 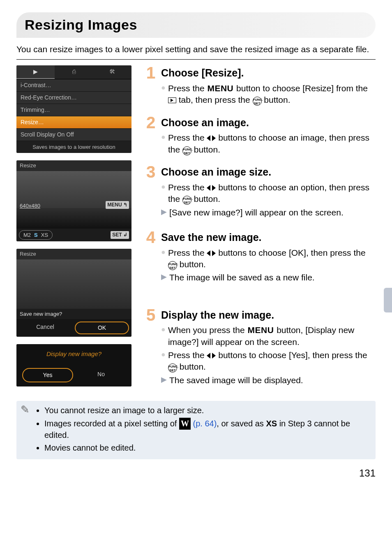 What do you see at coordinates (74, 201) in the screenshot?
I see `resize-screenshot: Resize 640x480 MENU ↰ M2 S XS SET ↲` at bounding box center [74, 201].